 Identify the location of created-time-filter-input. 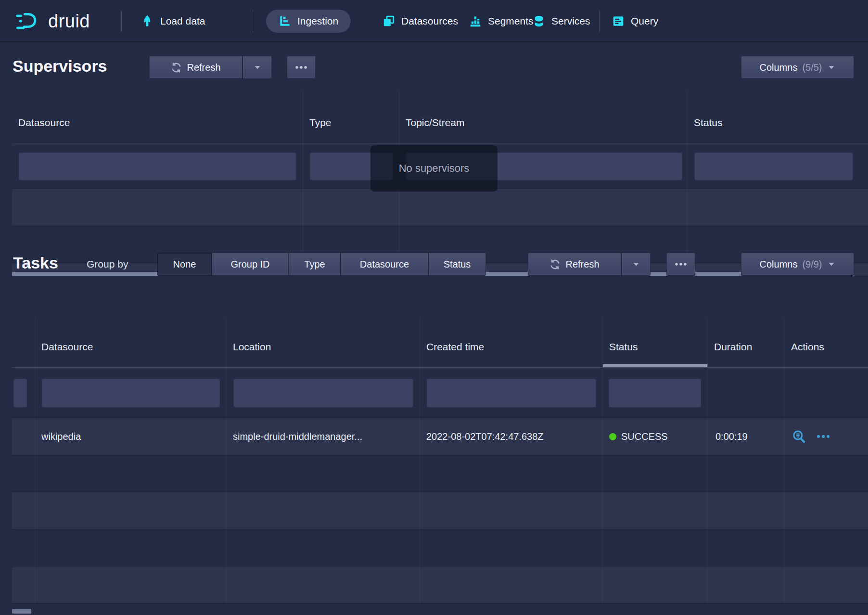
(511, 393).